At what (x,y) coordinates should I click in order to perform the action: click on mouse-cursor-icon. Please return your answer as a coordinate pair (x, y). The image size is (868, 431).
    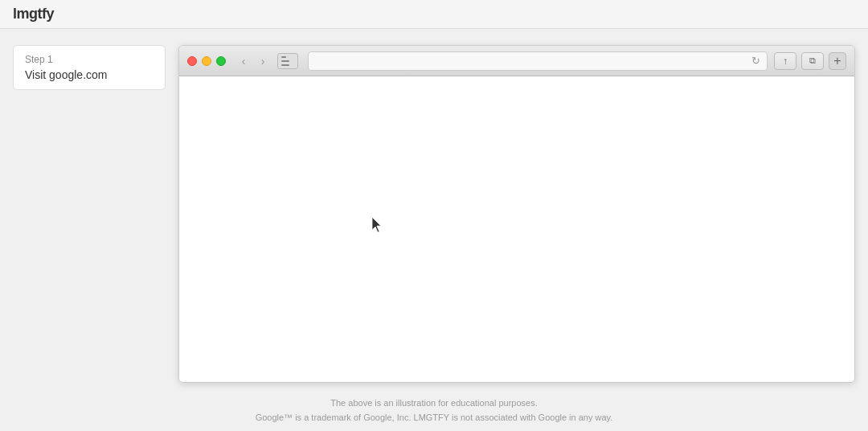
    Looking at the image, I should click on (379, 225).